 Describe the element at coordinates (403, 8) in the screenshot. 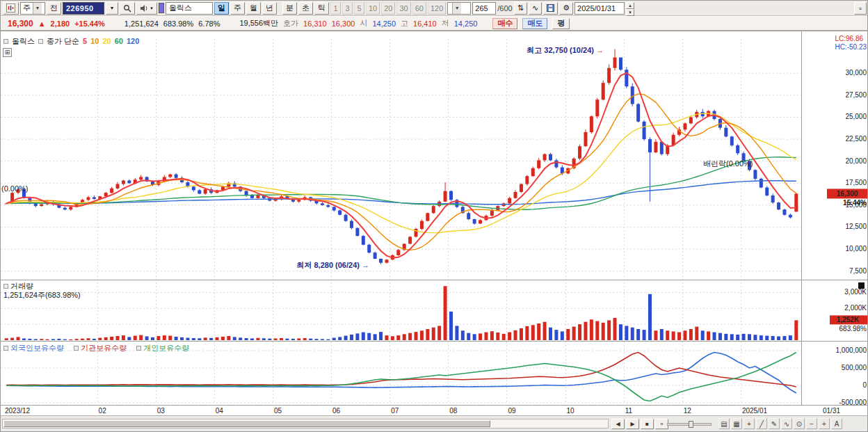

I see `minute-30-button: 30` at that location.